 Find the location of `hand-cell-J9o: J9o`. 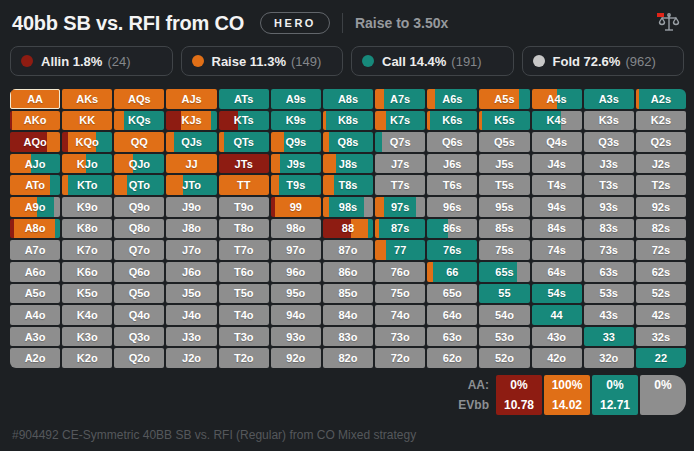

hand-cell-J9o: J9o is located at coordinates (191, 207).